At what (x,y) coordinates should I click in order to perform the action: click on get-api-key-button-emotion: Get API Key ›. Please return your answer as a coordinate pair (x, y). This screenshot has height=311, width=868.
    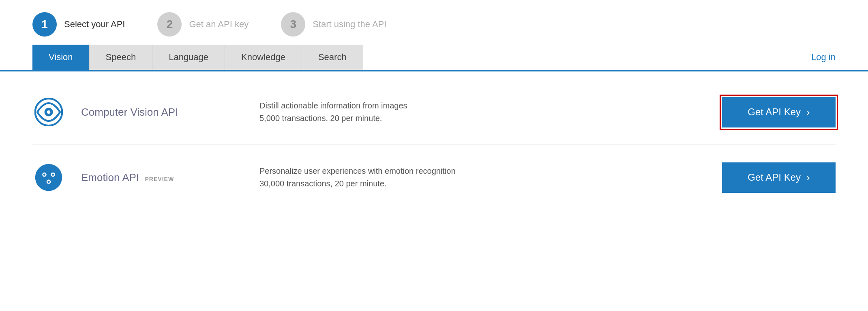
    Looking at the image, I should click on (779, 178).